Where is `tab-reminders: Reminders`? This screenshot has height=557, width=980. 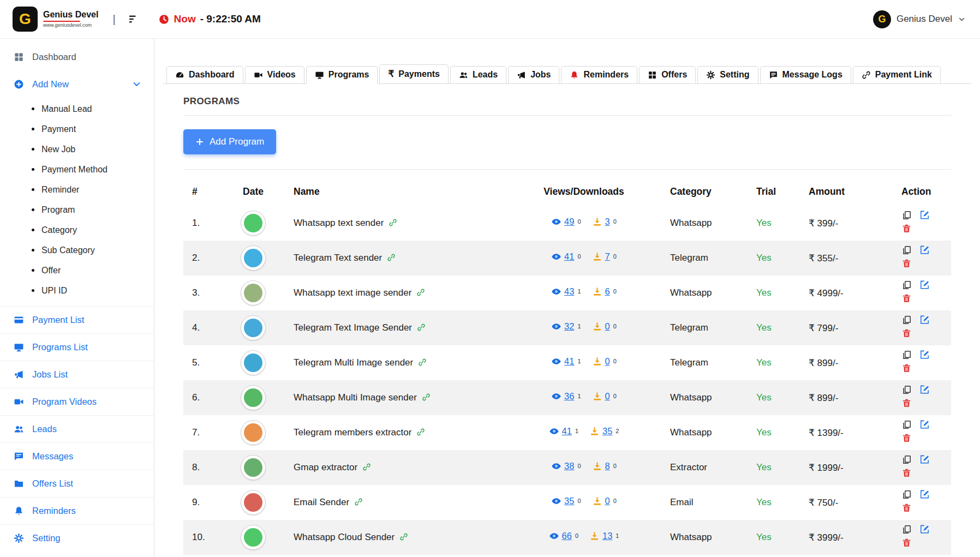 tab-reminders: Reminders is located at coordinates (599, 75).